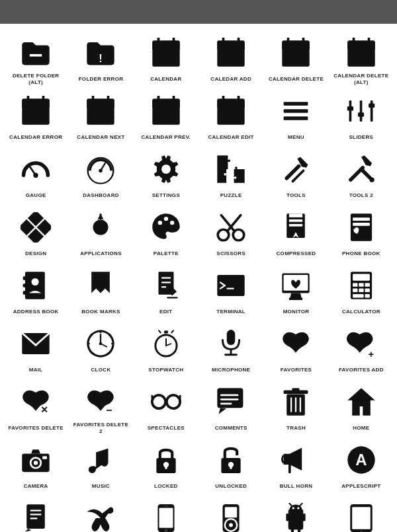 Image resolution: width=397 pixels, height=532 pixels. What do you see at coordinates (166, 53) in the screenshot?
I see `calendar-icon: 2` at bounding box center [166, 53].